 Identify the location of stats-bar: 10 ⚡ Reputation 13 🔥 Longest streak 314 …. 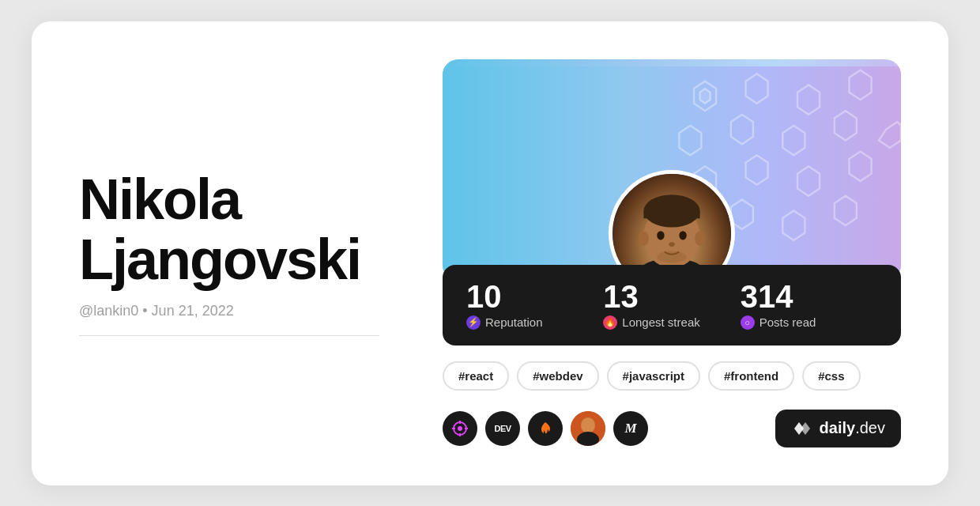
(672, 305).